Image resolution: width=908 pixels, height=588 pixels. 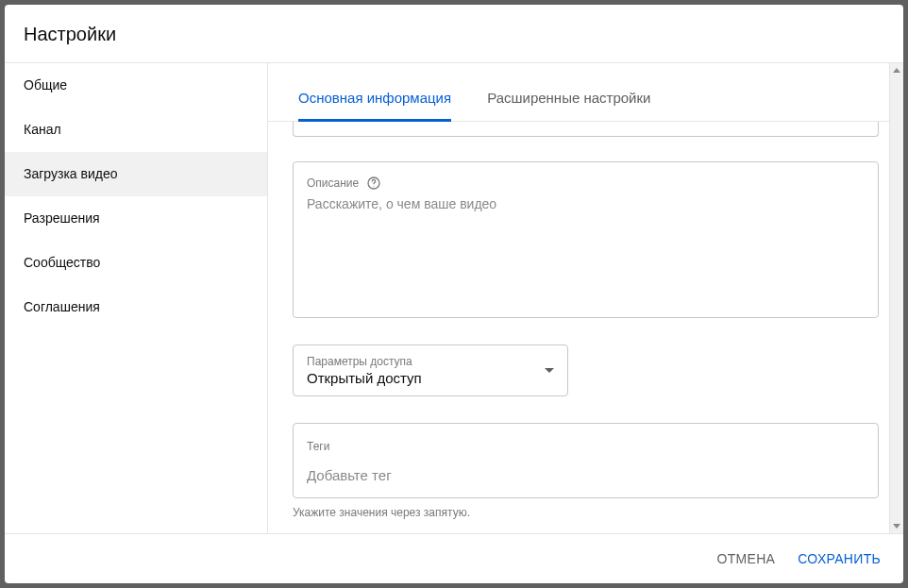 What do you see at coordinates (136, 85) in the screenshot?
I see `sidebar-item-general: Общие` at bounding box center [136, 85].